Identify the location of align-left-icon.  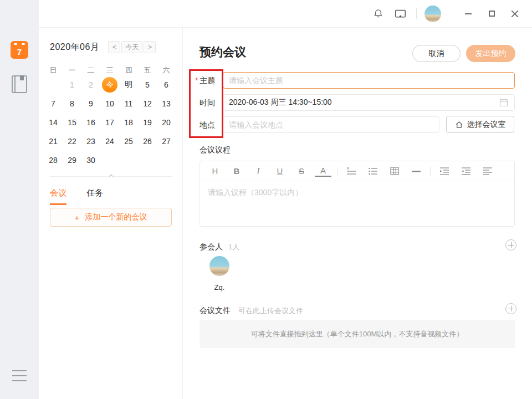
(488, 171).